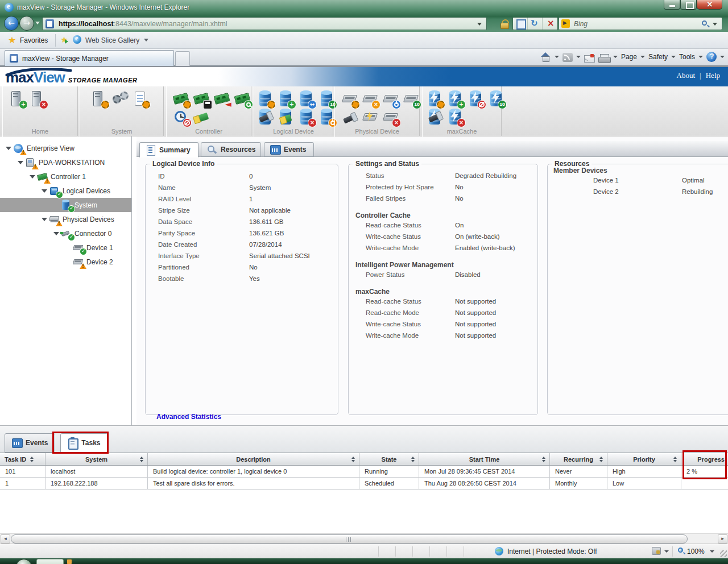  What do you see at coordinates (140, 99) in the screenshot?
I see `report-delete-icon` at bounding box center [140, 99].